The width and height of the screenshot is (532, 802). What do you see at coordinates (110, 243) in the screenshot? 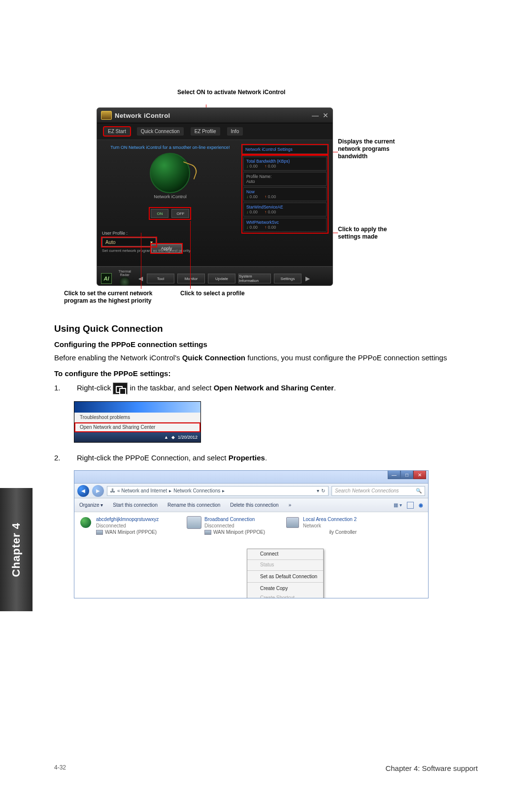
I see `profile-select-value: Auto` at bounding box center [110, 243].